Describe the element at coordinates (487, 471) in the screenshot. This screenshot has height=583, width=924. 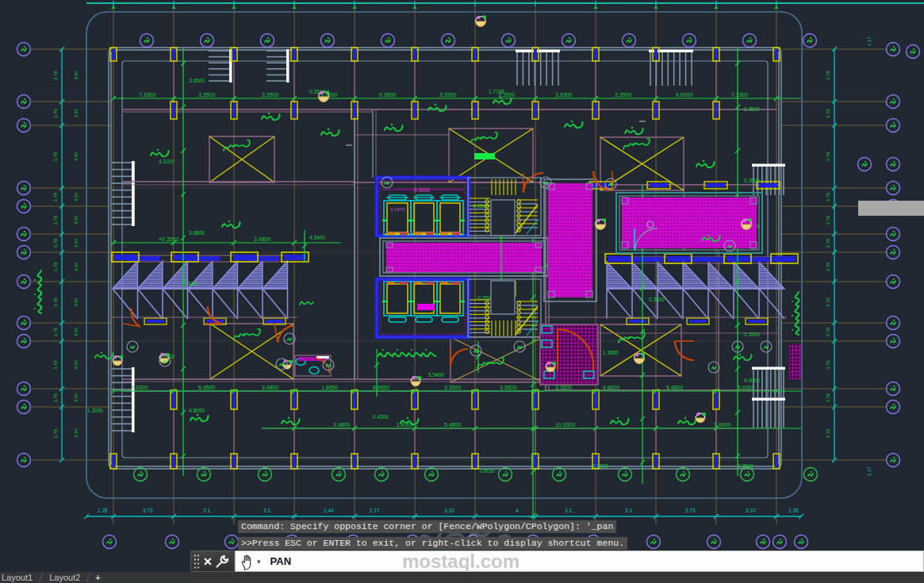
I see `svg-text: 3.6650` at that location.